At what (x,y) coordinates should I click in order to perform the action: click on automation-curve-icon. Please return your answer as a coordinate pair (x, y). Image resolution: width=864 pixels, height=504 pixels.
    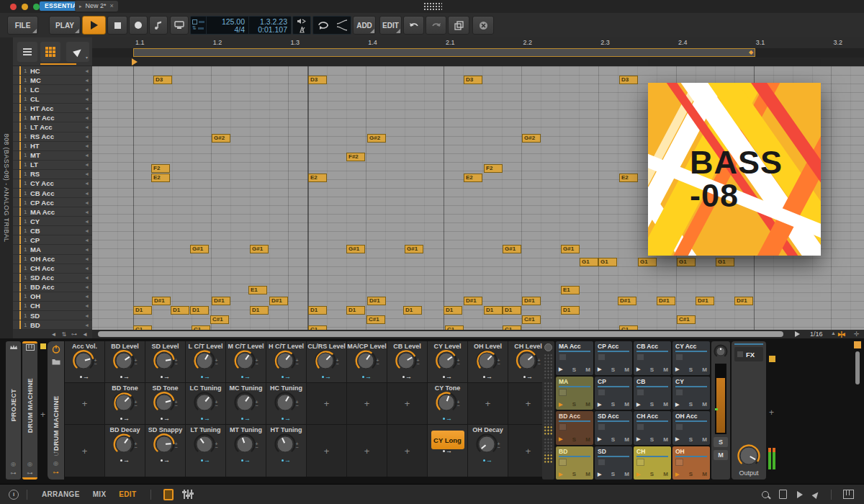
    Looking at the image, I should click on (342, 22).